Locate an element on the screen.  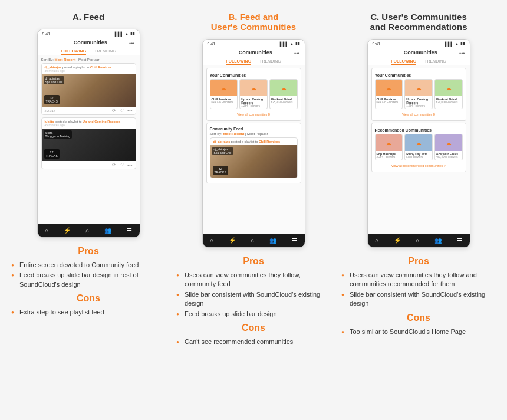
nav-lightning-a: ⚡ is located at coordinates (67, 230).